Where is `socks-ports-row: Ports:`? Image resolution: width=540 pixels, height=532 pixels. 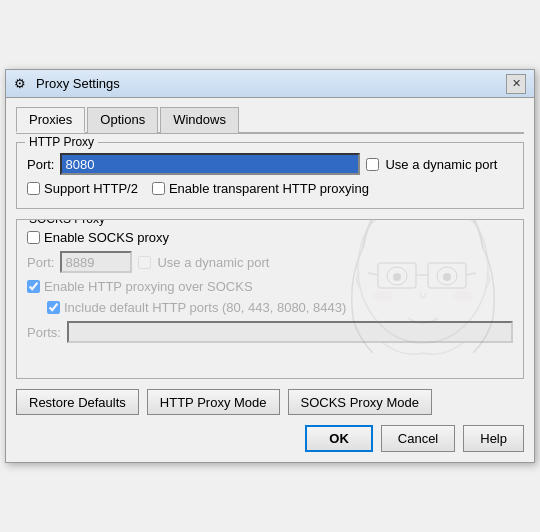 socks-ports-row: Ports: is located at coordinates (270, 332).